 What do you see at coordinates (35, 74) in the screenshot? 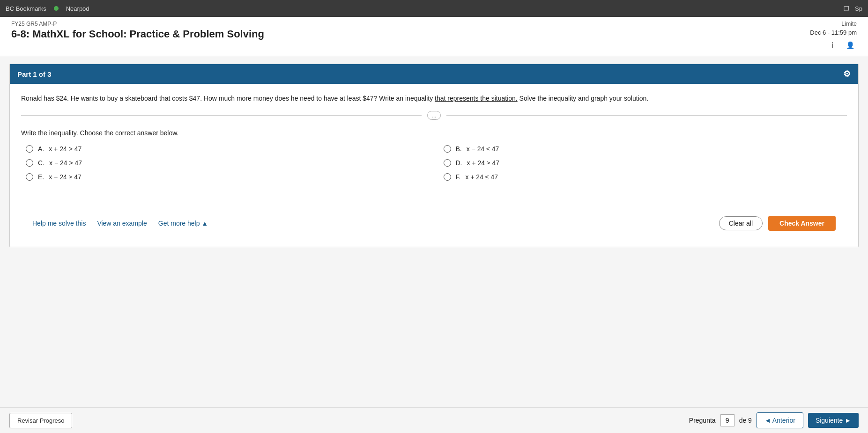
I see `part-label: Part 1 of 3` at bounding box center [35, 74].